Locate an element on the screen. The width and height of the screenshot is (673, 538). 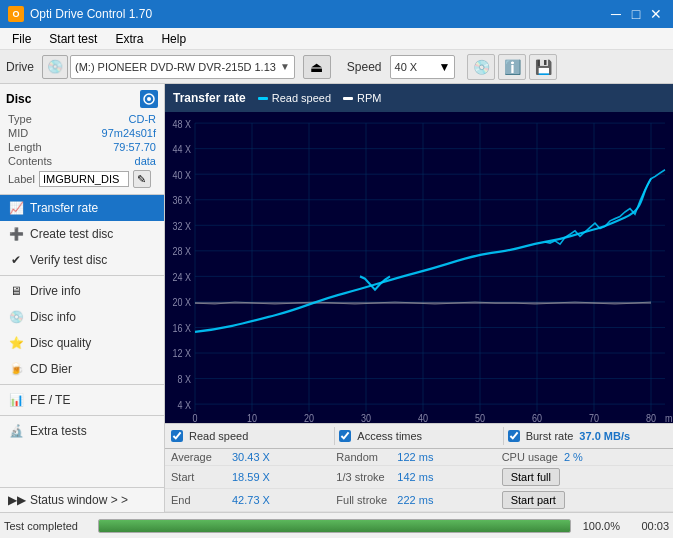
average-label: Average is located at coordinates (198, 457).